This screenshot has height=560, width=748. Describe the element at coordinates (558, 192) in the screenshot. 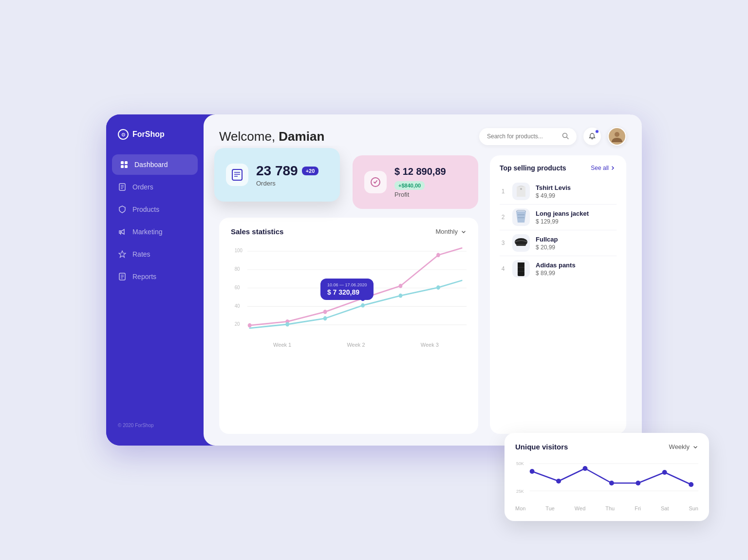

I see `product-row: 1 Tshirt Levis $ 49,99` at that location.